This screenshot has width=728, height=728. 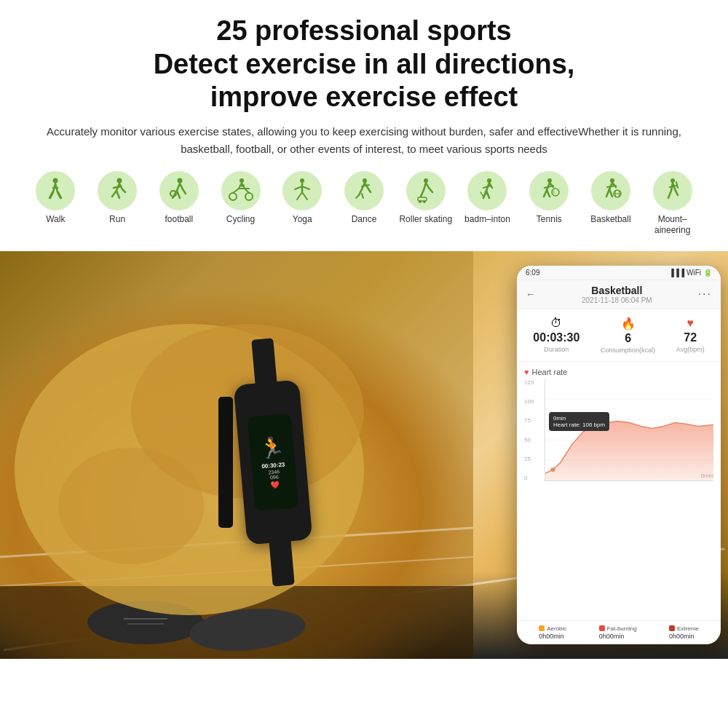 I want to click on phone-mockup: 6:09 ▐▐▐ WiFi 🔋 ← Basketball 2021-11-18 …, so click(x=619, y=455).